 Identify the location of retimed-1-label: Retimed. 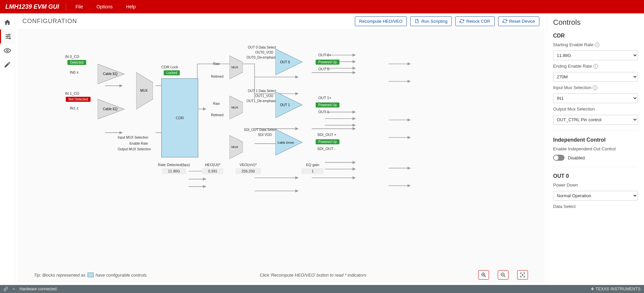
(217, 115).